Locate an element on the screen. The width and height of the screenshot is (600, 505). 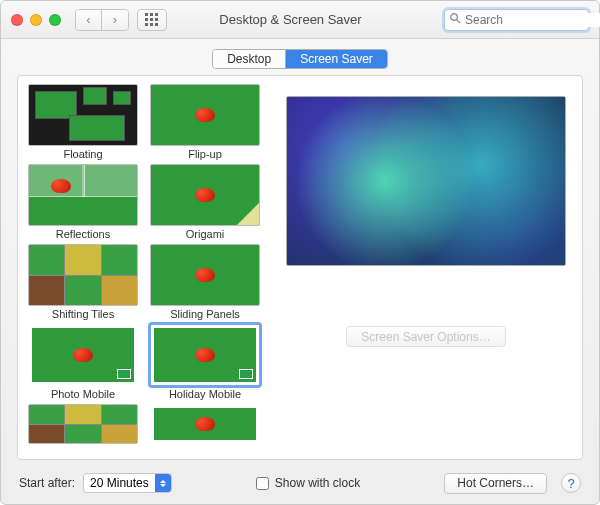
search-icon is located at coordinates (455, 20).